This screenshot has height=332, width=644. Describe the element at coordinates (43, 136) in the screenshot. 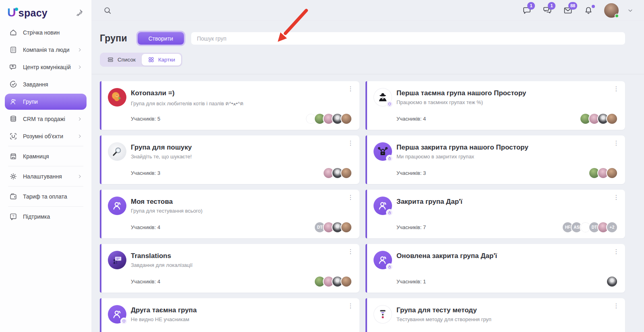

I see `sidebar-item-label: Розумні об'єкти` at that location.